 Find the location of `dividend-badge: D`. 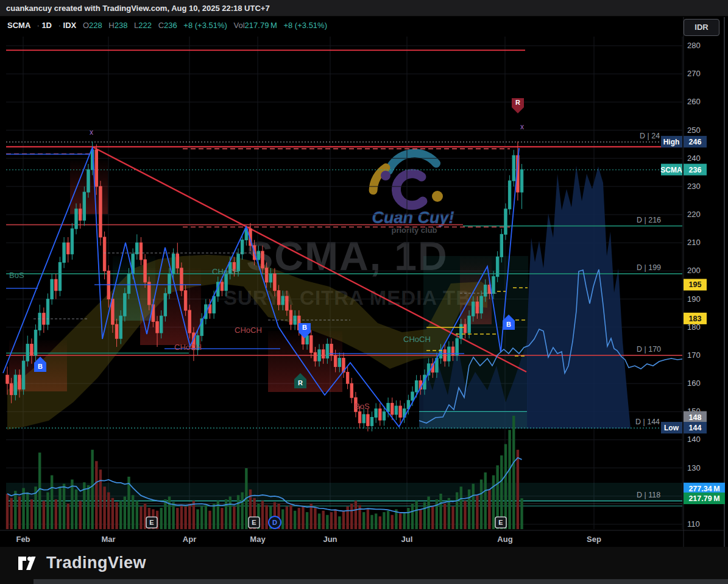

dividend-badge: D is located at coordinates (275, 522).